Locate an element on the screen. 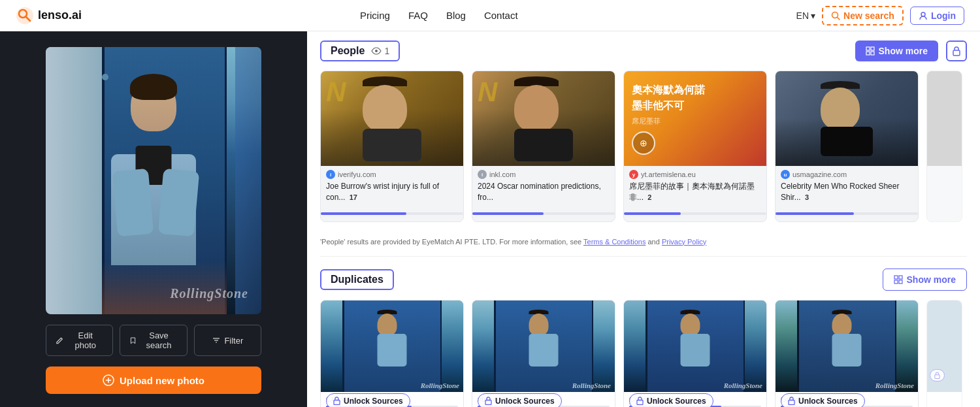 This screenshot has height=407, width=980. upload-icon is located at coordinates (108, 380).